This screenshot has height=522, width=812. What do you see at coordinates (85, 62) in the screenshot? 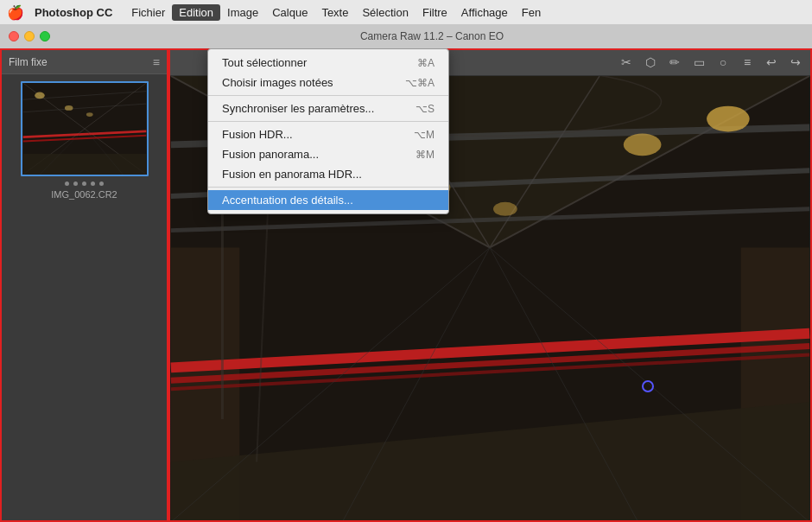
I see `filmstrip-header: Film fixe ≡` at bounding box center [85, 62].